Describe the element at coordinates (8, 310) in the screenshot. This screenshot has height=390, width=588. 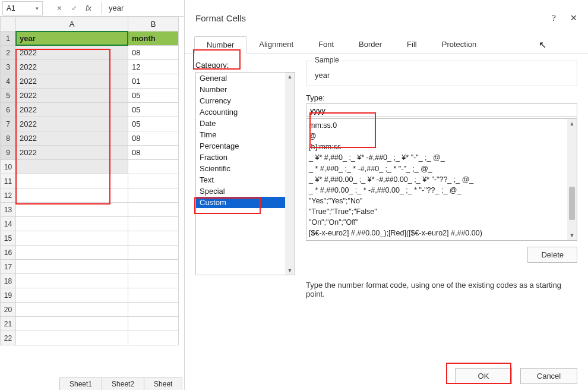
I see `row-header: 20` at that location.